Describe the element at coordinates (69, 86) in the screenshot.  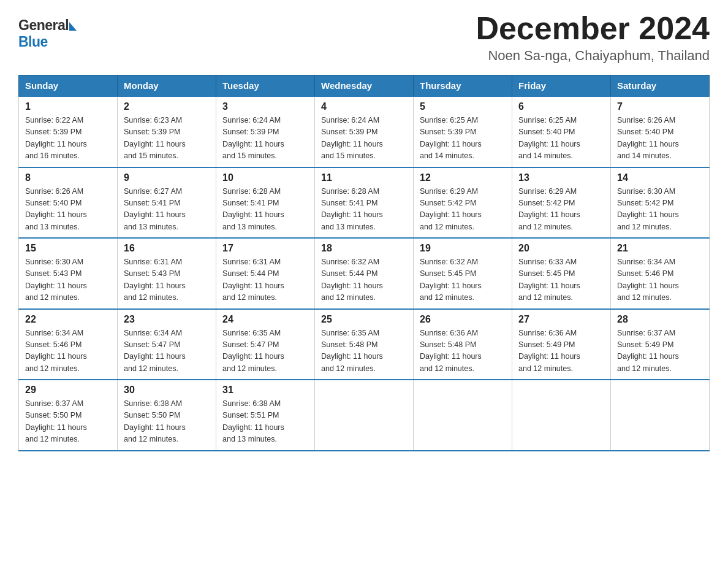
I see `header-cell-sunday: Sunday` at that location.